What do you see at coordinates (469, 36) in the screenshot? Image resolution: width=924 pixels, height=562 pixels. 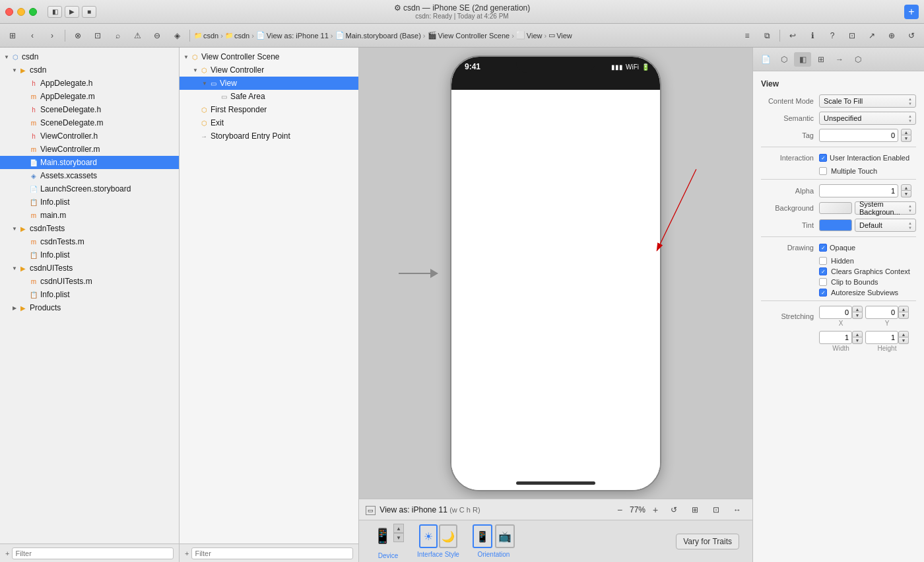 I see `breadcrumb-vc-scene: 🎬 View Controller Scene` at bounding box center [469, 36].